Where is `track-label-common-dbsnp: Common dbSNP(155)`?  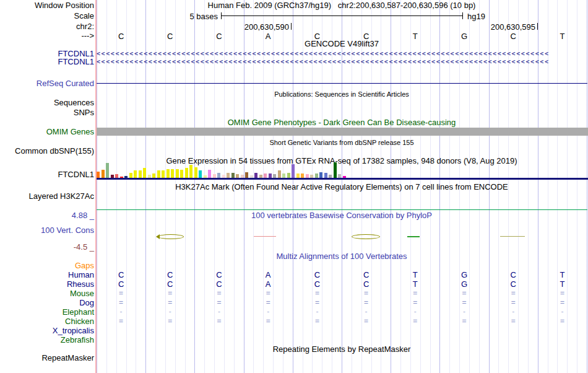 track-label-common-dbsnp: Common dbSNP(155) is located at coordinates (47, 151).